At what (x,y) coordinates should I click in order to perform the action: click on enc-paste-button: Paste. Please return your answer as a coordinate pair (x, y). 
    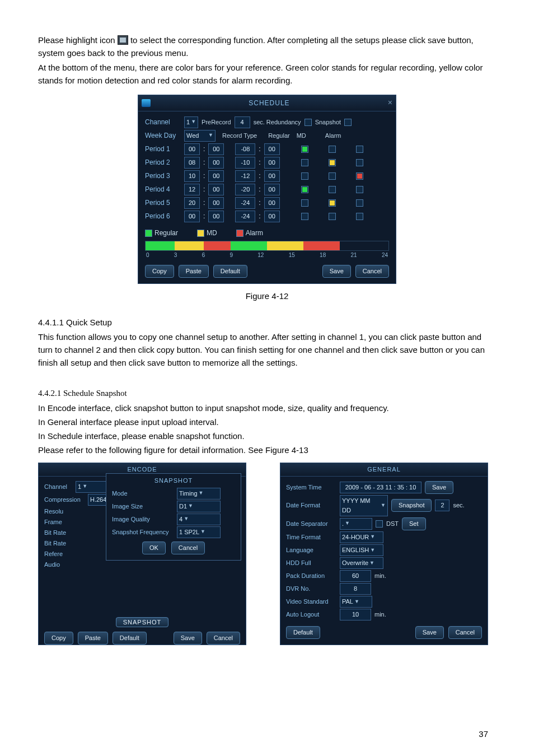
    Looking at the image, I should click on (93, 638).